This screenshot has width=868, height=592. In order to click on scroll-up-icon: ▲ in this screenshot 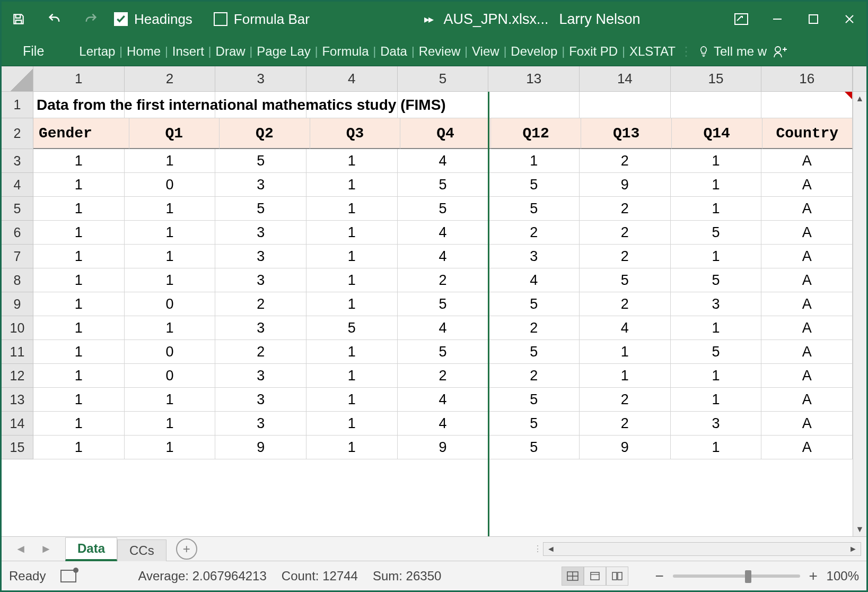, I will do `click(860, 99)`.